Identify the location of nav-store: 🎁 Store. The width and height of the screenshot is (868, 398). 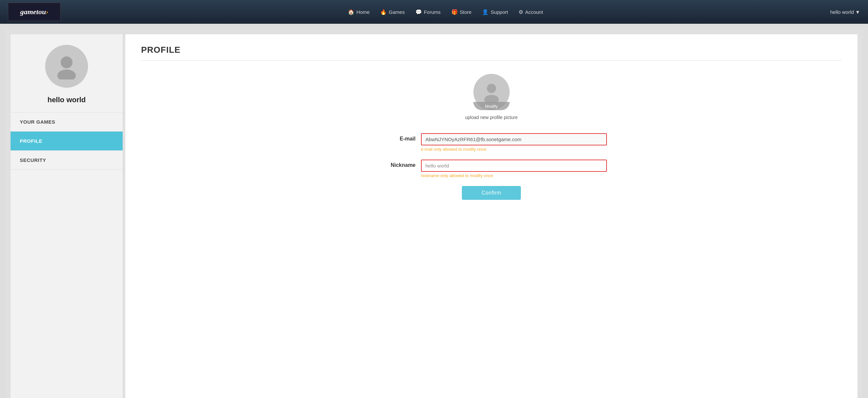
(462, 12).